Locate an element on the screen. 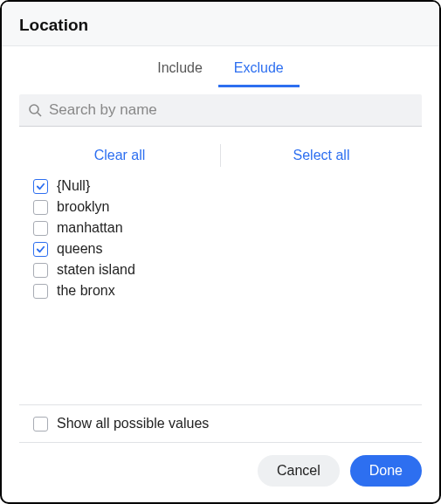 The image size is (441, 504). select-all-link: Select all is located at coordinates (321, 155).